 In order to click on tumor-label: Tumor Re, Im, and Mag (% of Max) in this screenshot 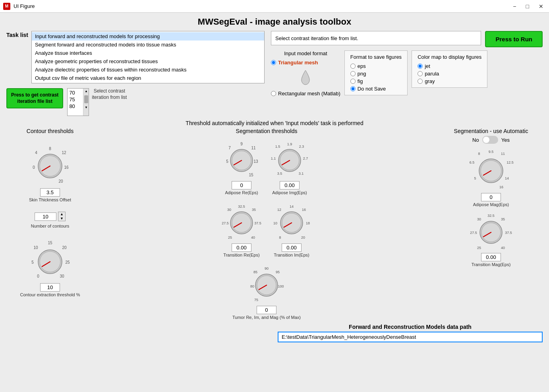, I will do `click(267, 317)`.